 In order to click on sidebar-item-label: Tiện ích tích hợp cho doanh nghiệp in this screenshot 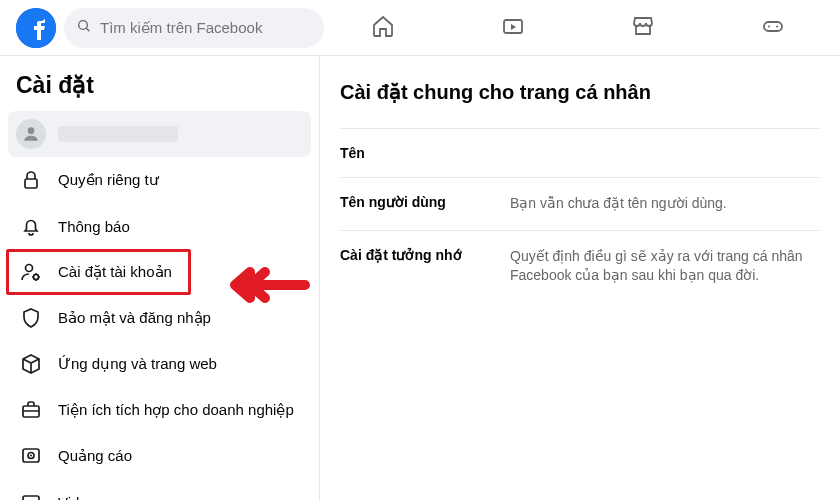, I will do `click(176, 410)`.